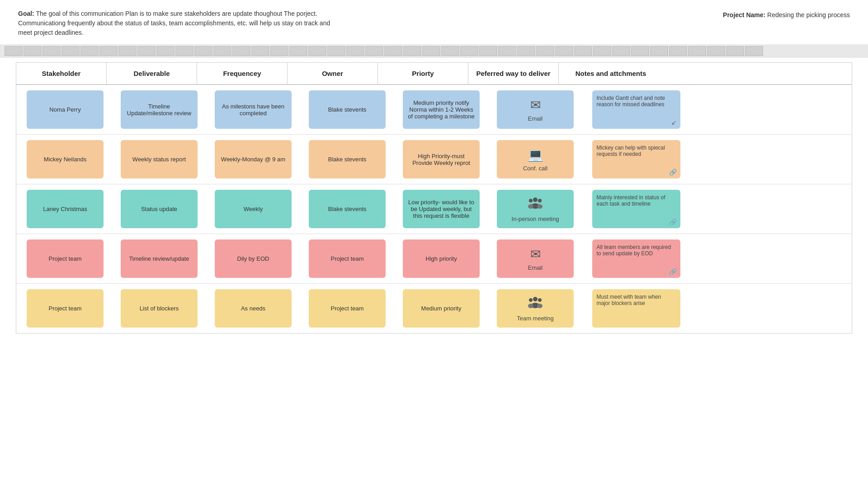 This screenshot has height=488, width=868. I want to click on notes-card: Mickey can help with spiecal requests if…, so click(637, 159).